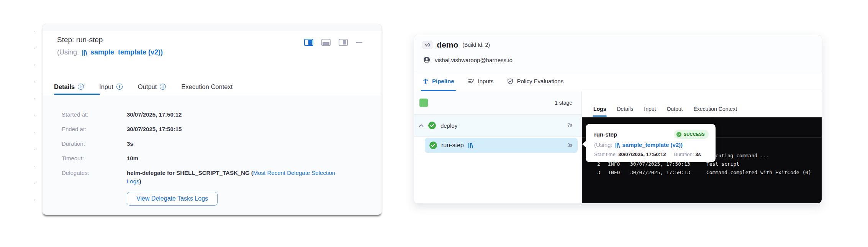  What do you see at coordinates (212, 28) in the screenshot?
I see `panel-top-strip` at bounding box center [212, 28].